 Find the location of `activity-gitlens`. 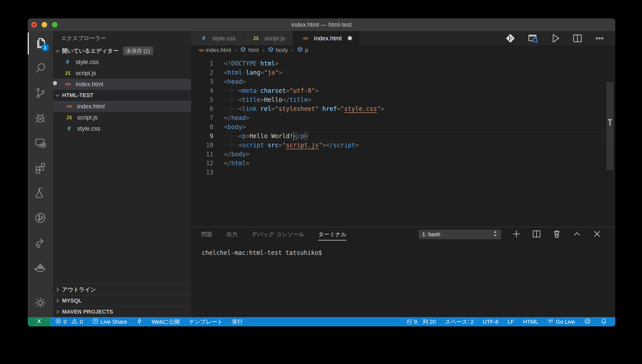

activity-gitlens is located at coordinates (40, 218).